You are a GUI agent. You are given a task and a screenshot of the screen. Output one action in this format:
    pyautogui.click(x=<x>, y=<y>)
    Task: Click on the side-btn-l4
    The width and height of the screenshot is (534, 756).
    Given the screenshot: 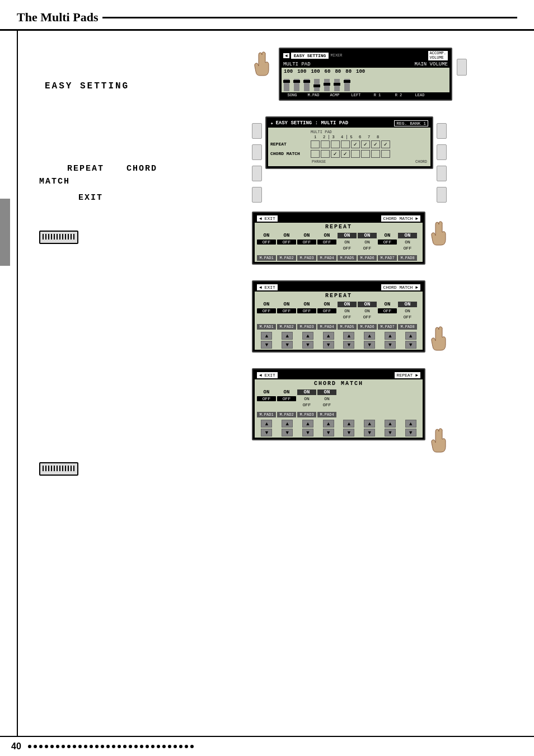 What is the action you would take?
    pyautogui.click(x=257, y=195)
    